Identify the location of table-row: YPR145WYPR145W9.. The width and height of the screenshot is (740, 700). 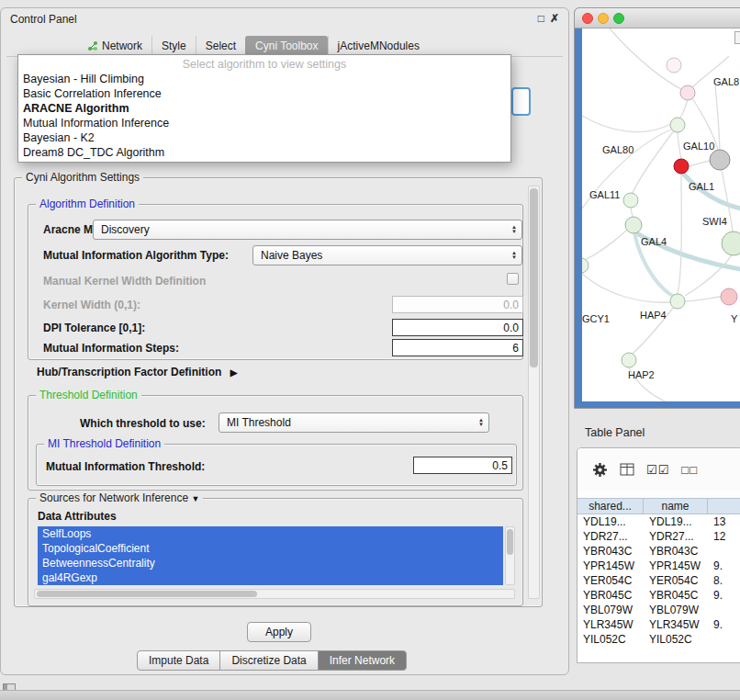
(659, 566).